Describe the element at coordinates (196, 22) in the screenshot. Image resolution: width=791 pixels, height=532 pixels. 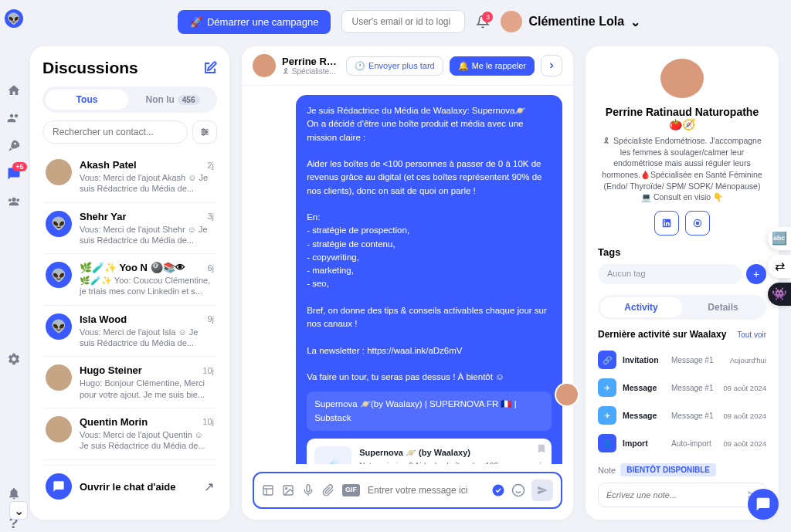
I see `rocket-icon: 🚀` at that location.